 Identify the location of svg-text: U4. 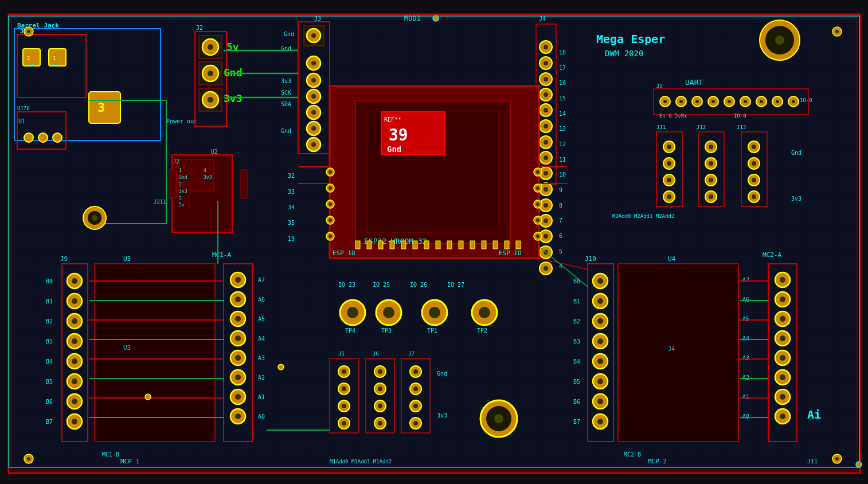
(672, 259).